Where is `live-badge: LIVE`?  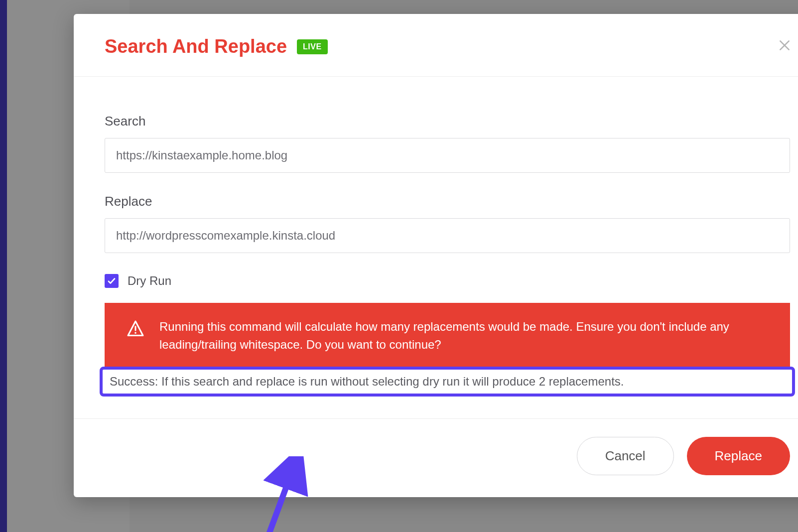 live-badge: LIVE is located at coordinates (312, 47).